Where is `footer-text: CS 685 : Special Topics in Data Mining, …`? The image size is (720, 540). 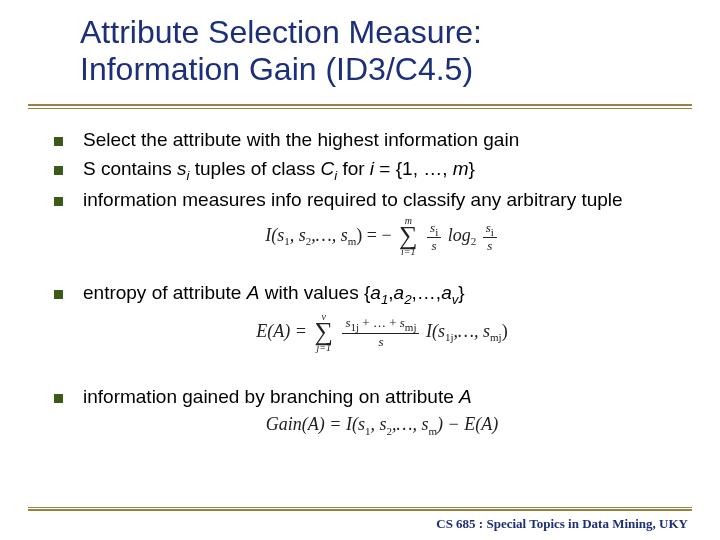 footer-text: CS 685 : Special Topics in Data Mining, … is located at coordinates (562, 524).